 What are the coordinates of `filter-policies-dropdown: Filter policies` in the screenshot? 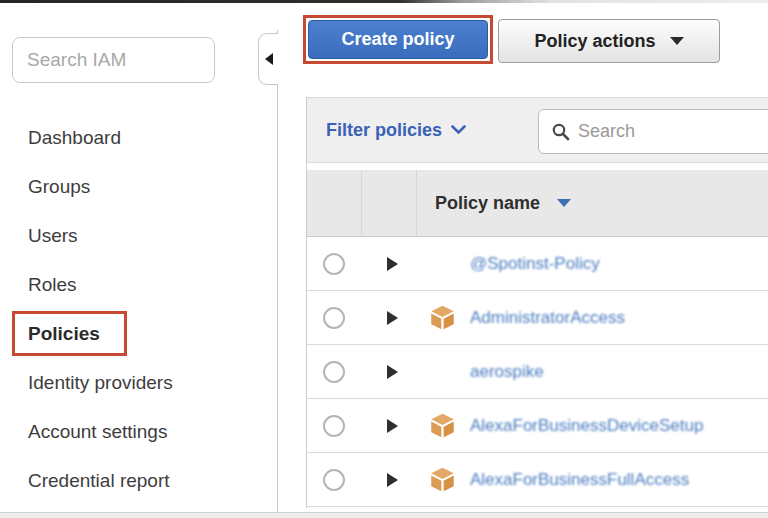 It's located at (396, 130).